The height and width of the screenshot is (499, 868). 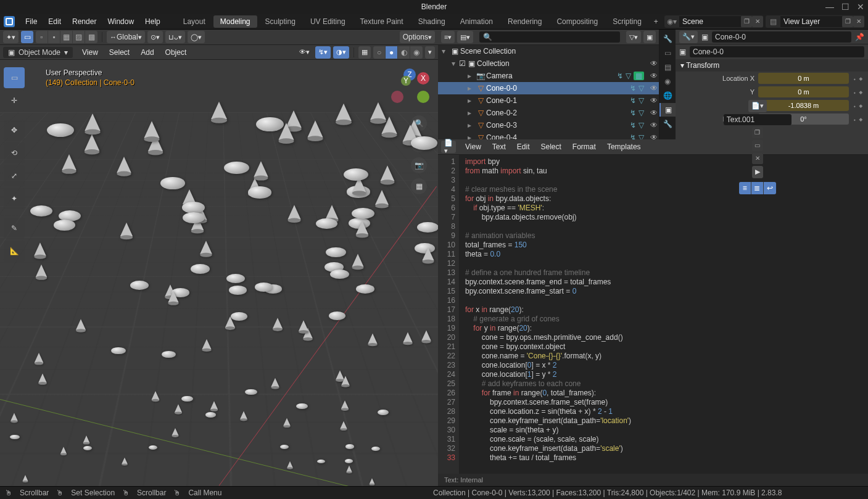 I want to click on scale-tool: ⤢, so click(x=14, y=176).